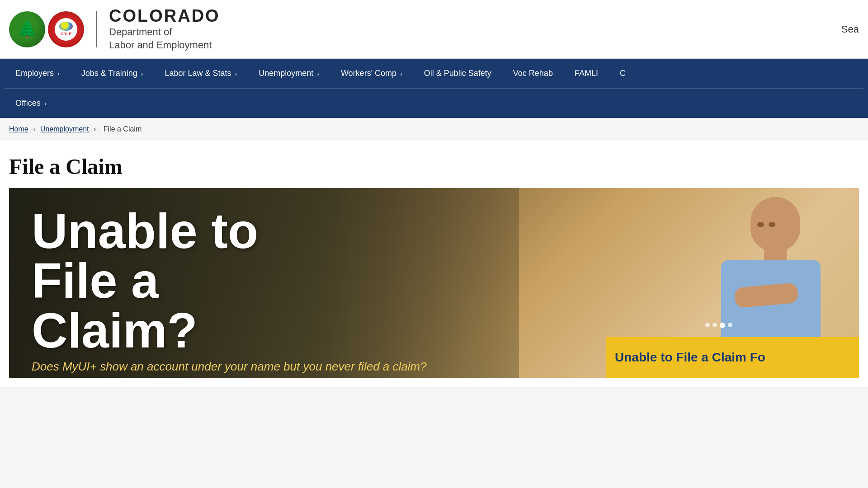 The image size is (868, 488). I want to click on cdle-inner: CDLE, so click(66, 29).